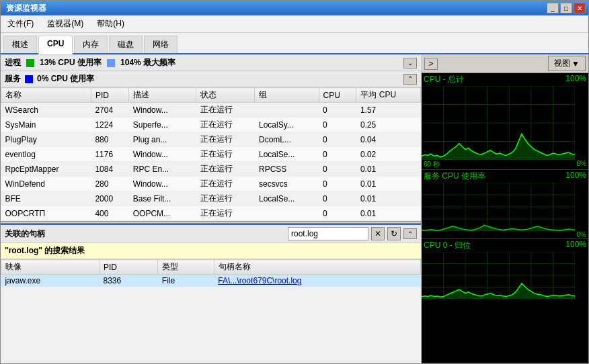 This screenshot has width=589, height=364. What do you see at coordinates (163, 95) in the screenshot?
I see `col-desc: 描述` at bounding box center [163, 95].